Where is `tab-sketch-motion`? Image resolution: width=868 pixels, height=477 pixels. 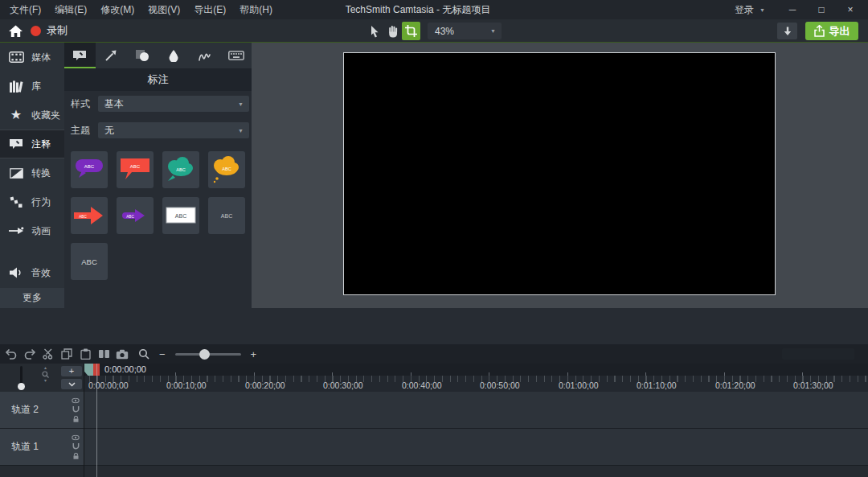 tab-sketch-motion is located at coordinates (204, 56).